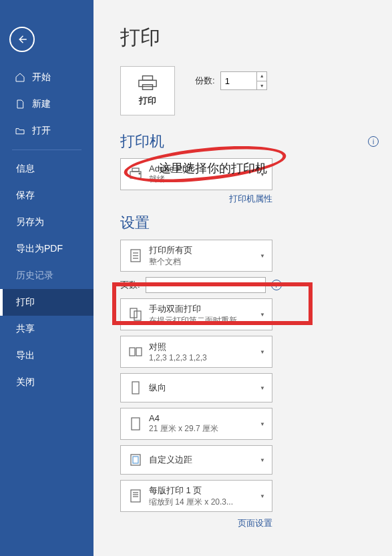 The height and width of the screenshot is (556, 392). Describe the element at coordinates (196, 388) in the screenshot. I see `orientation-dropdown: 纵向 ▼` at that location.